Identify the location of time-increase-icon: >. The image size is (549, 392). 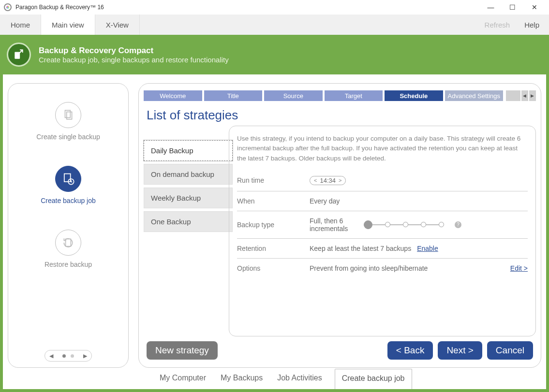
(340, 180).